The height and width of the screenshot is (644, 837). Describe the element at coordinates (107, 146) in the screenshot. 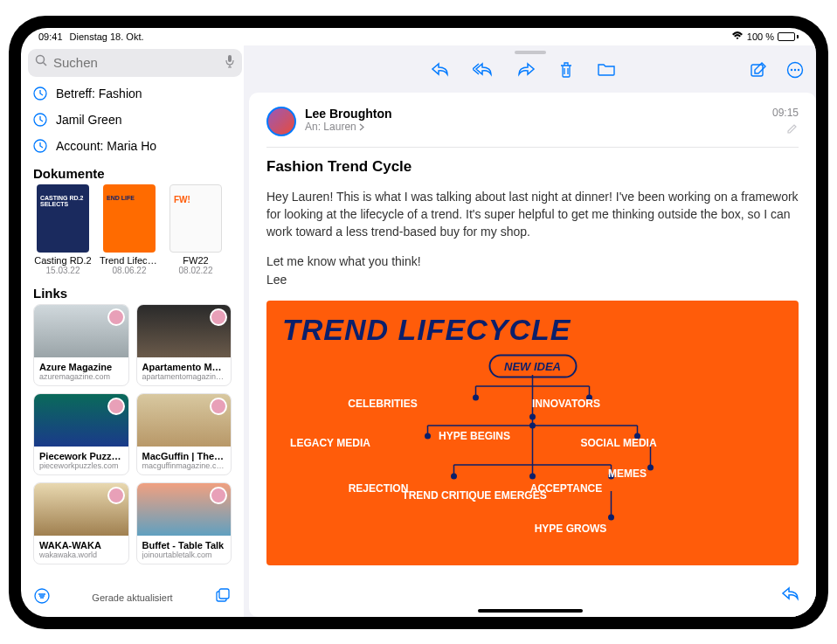

I see `suggestion-label: Account: Maria Ho` at that location.